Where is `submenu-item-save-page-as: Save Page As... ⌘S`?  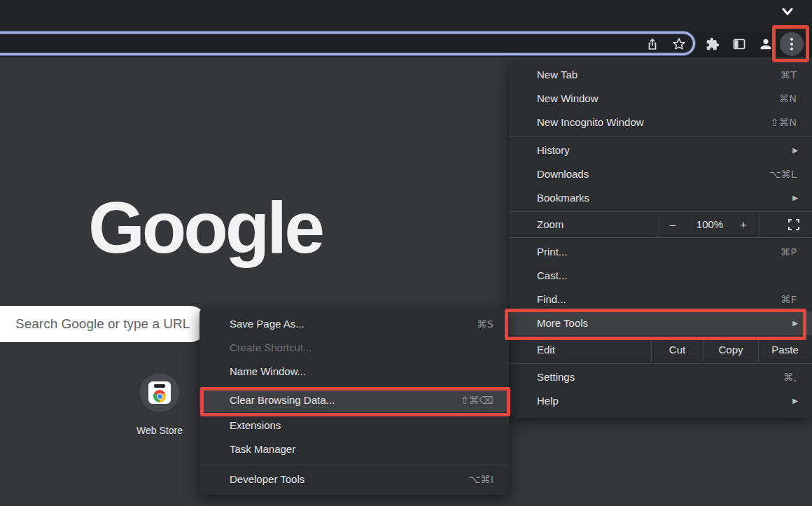
submenu-item-save-page-as: Save Page As... ⌘S is located at coordinates (354, 324).